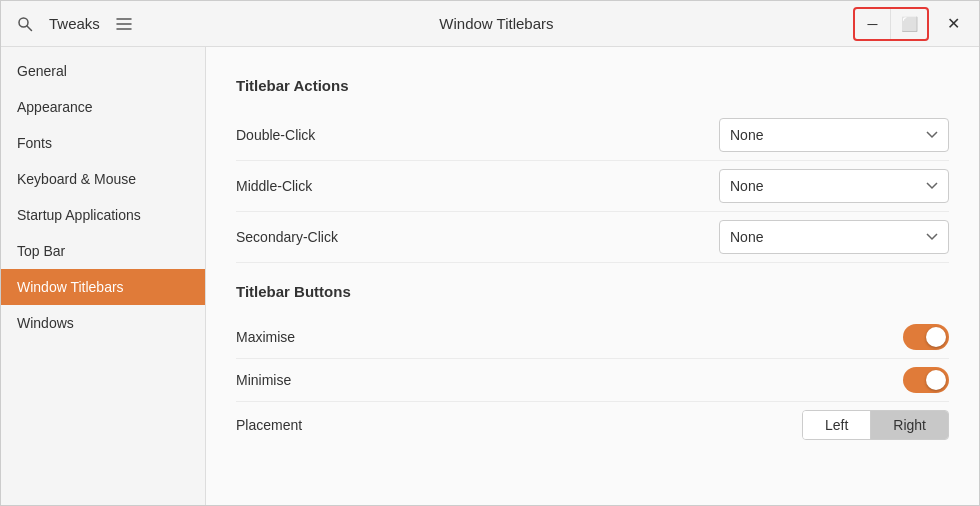  Describe the element at coordinates (834, 186) in the screenshot. I see `middle-click-select: None Lower Minimize Maximize Toggle Maxi…` at that location.